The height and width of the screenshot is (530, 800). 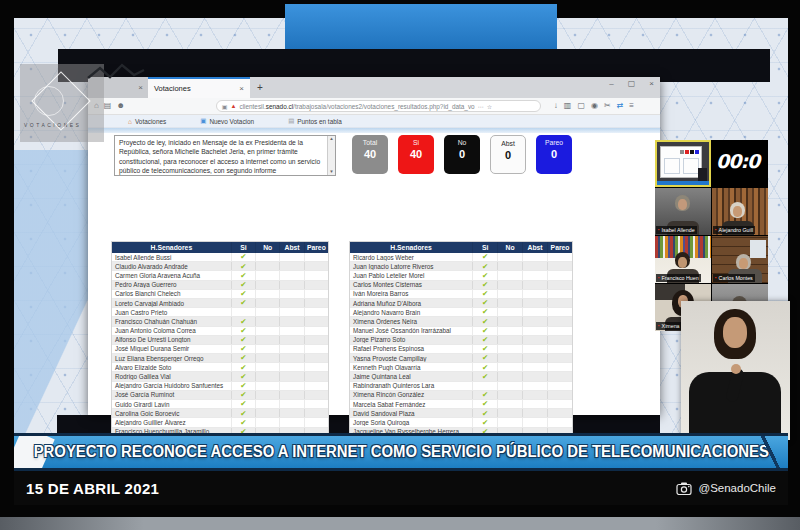 I want to click on url-text: clientesil.senado.cl/trabajosala/votacio…, so click(x=356, y=106).